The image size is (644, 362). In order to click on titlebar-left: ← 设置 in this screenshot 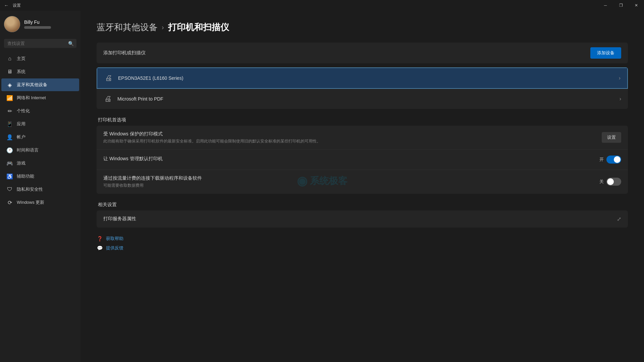, I will do `click(12, 5)`.